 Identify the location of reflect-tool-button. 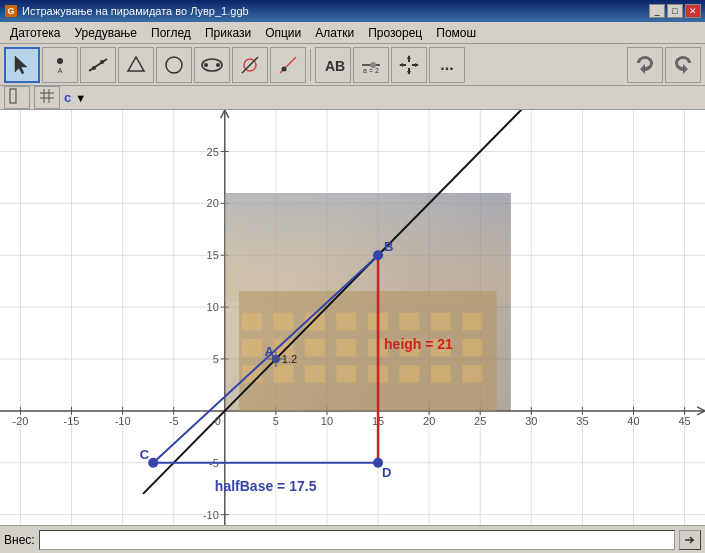
(288, 65).